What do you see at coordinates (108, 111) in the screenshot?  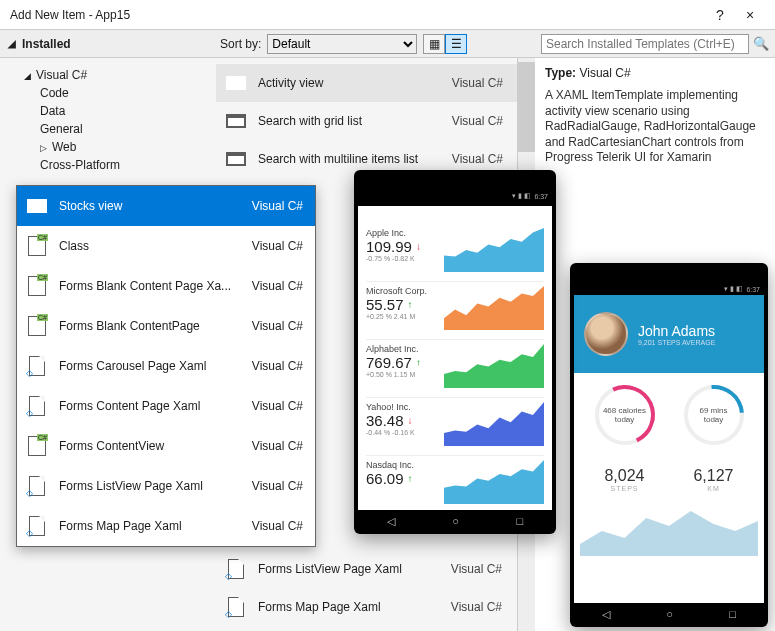 I see `tree-item-data: Data` at bounding box center [108, 111].